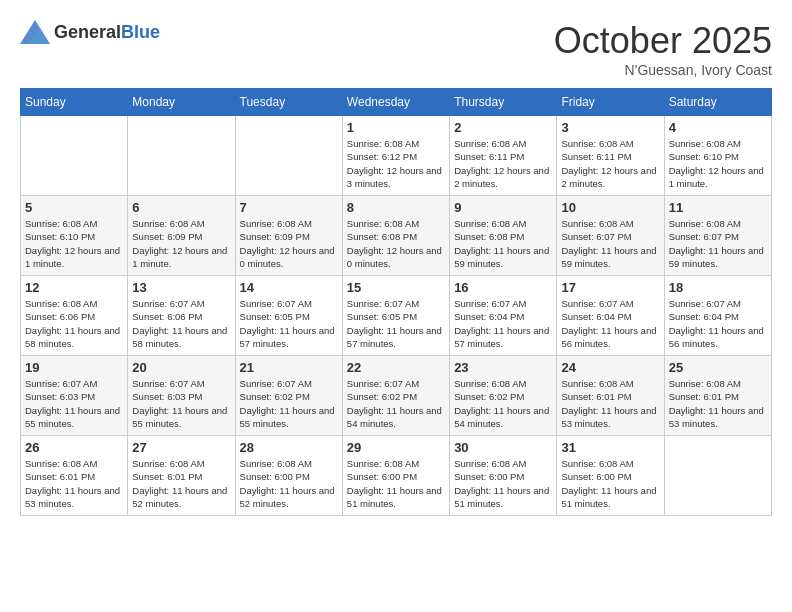 The height and width of the screenshot is (612, 792). I want to click on day-info: Sunrise: 6:08 AM Sunset: 6:06 PM Dayligh…, so click(74, 324).